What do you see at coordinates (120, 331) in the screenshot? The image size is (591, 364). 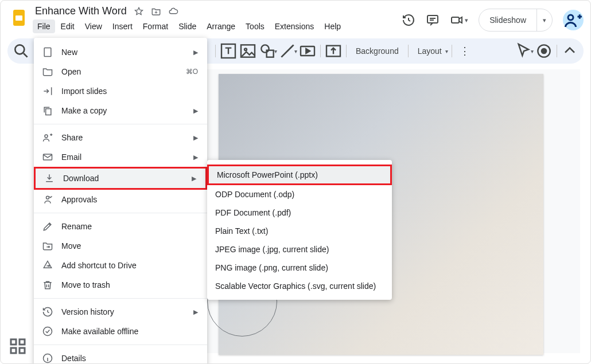 I see `file-available-offline: Make available offline` at bounding box center [120, 331].